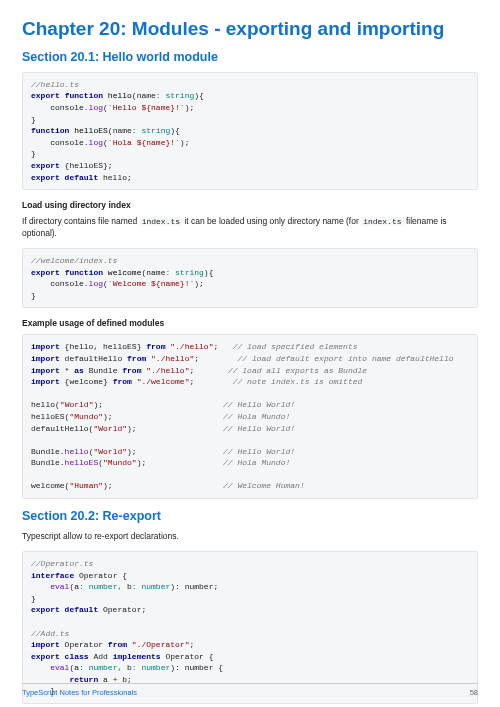 Image resolution: width=500 pixels, height=707 pixels. I want to click on page-footer: TypeScript Notes for Professionals 58, so click(250, 690).